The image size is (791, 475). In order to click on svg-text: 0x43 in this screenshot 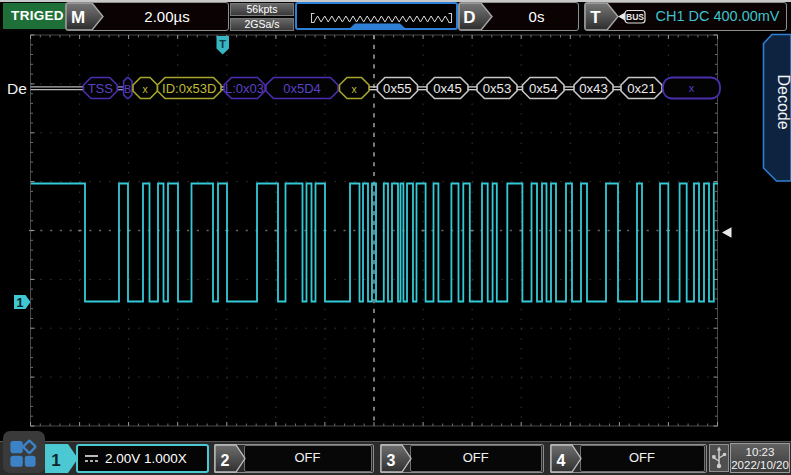, I will do `click(594, 88)`.